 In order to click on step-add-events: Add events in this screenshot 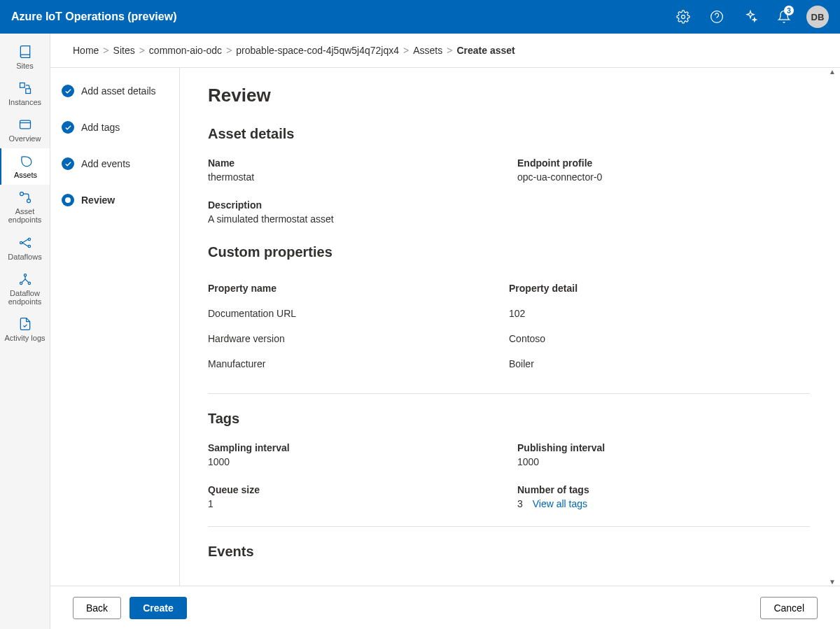, I will do `click(115, 164)`.